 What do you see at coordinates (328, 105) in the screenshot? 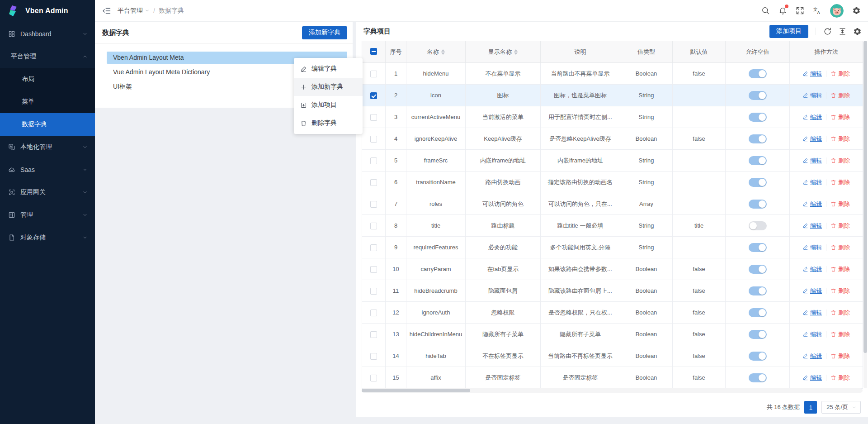
I see `context-menu-item-添加项目: 添加项目` at bounding box center [328, 105].